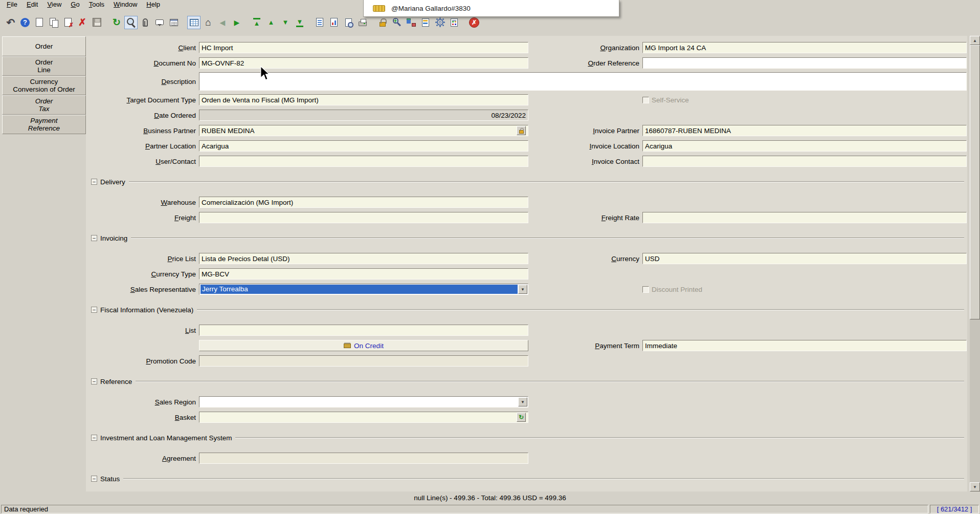 The width and height of the screenshot is (980, 514). Describe the element at coordinates (364, 202) in the screenshot. I see `warehouse-field: Comercialización (MG Import)` at that location.